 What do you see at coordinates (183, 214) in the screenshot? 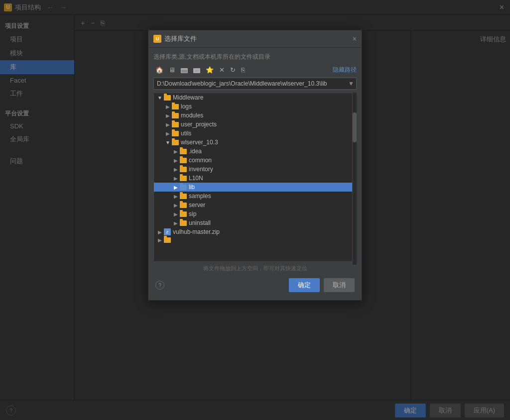
I see `folder-icon-sip` at bounding box center [183, 214].